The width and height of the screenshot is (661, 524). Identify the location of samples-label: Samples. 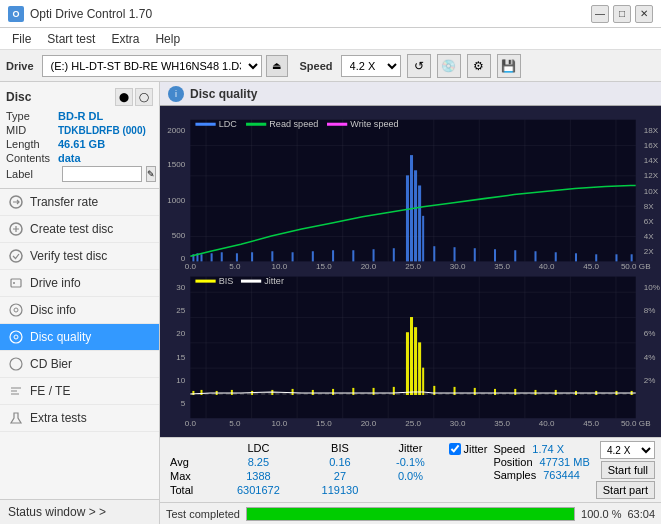
(514, 475).